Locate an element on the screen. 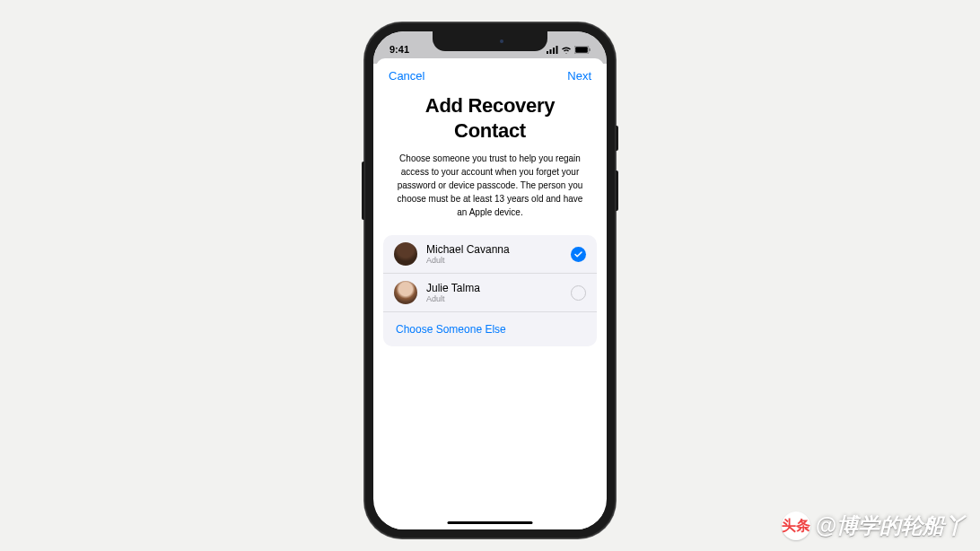  contact-list: Michael Cavanna Adult Julie Talma Adult is located at coordinates (490, 291).